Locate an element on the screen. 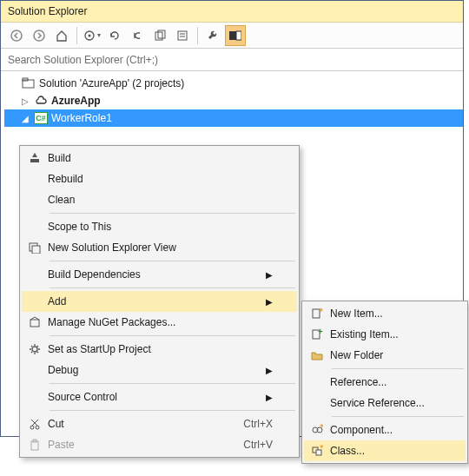 Image resolution: width=469 pixels, height=476 pixels. new-item-icon: ✶ is located at coordinates (317, 314).